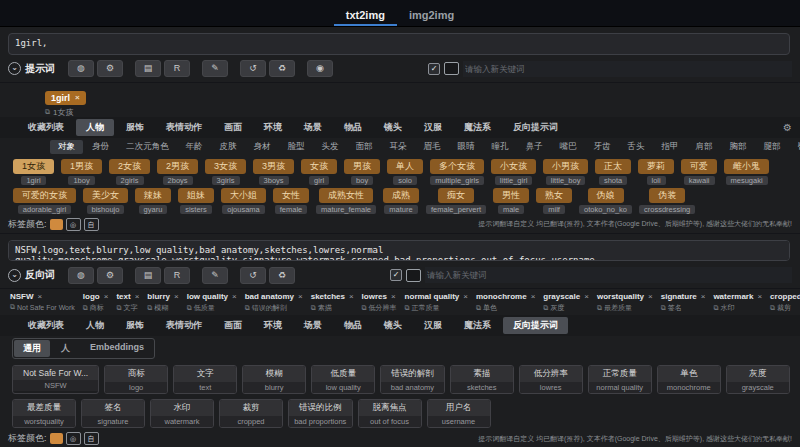 The width and height of the screenshot is (800, 447). Describe the element at coordinates (478, 326) in the screenshot. I see `category-tab: 魔法系` at that location.